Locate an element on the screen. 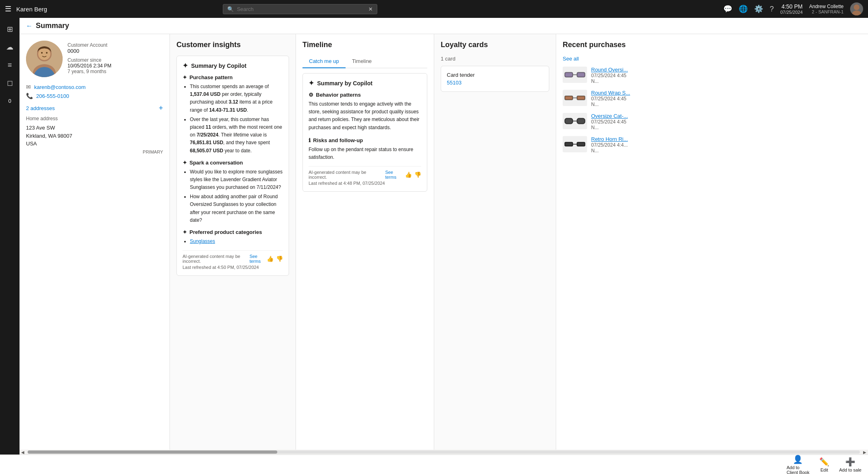 The height and width of the screenshot is (474, 868). purchase-name-3: Oversize Cat-... is located at coordinates (726, 116).